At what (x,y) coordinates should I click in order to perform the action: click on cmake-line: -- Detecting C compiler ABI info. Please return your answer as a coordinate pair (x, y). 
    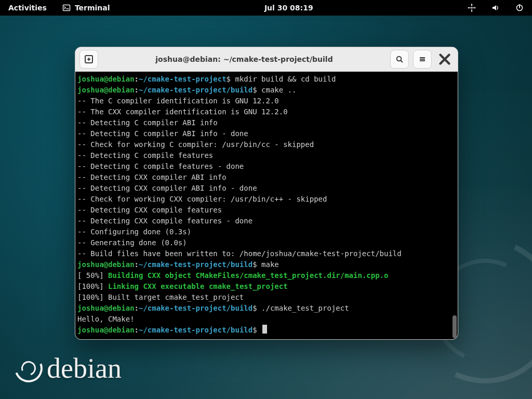
    Looking at the image, I should click on (148, 123).